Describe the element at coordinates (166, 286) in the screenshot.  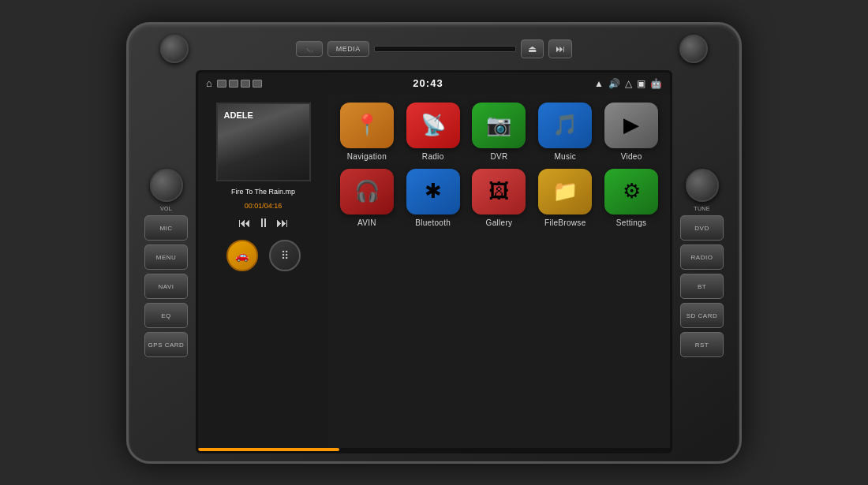
I see `navi-button: NAVI` at that location.